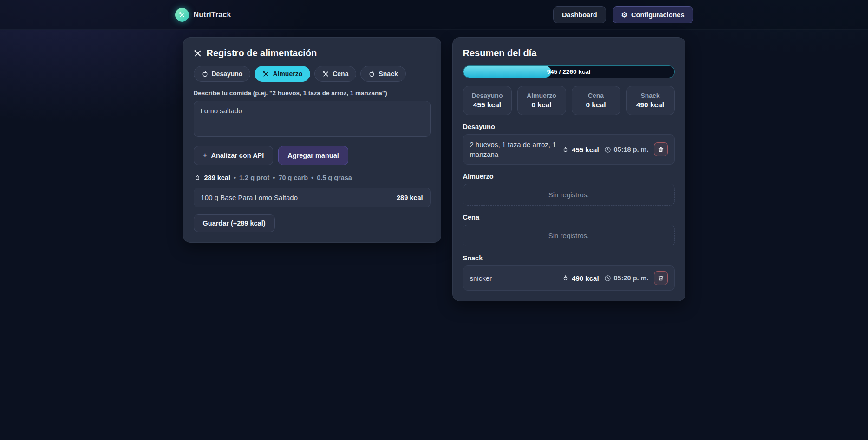 Image resolution: width=868 pixels, height=440 pixels. Describe the element at coordinates (632, 278) in the screenshot. I see `entry-time-text: 05:20 p. m.` at that location.